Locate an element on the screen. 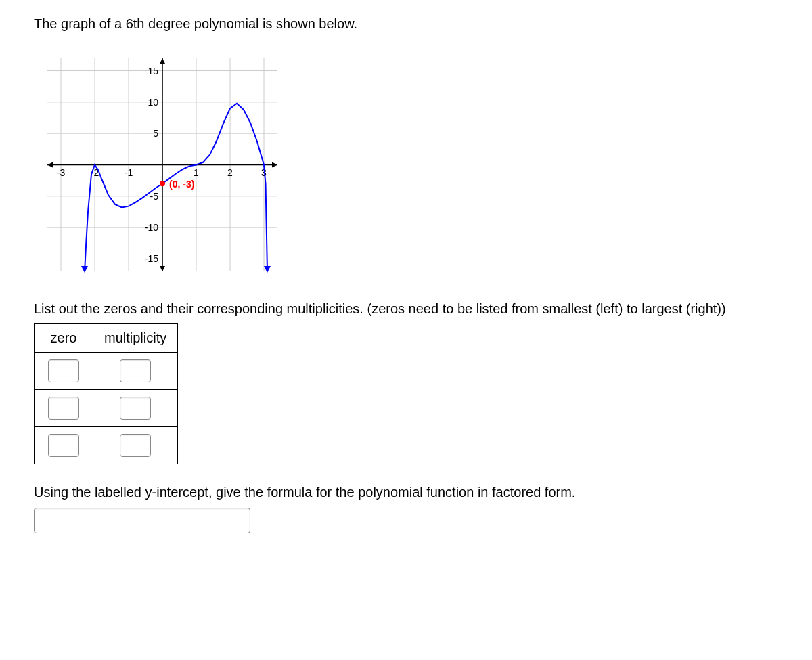 This screenshot has height=660, width=812. svg-text: -1 is located at coordinates (129, 173).